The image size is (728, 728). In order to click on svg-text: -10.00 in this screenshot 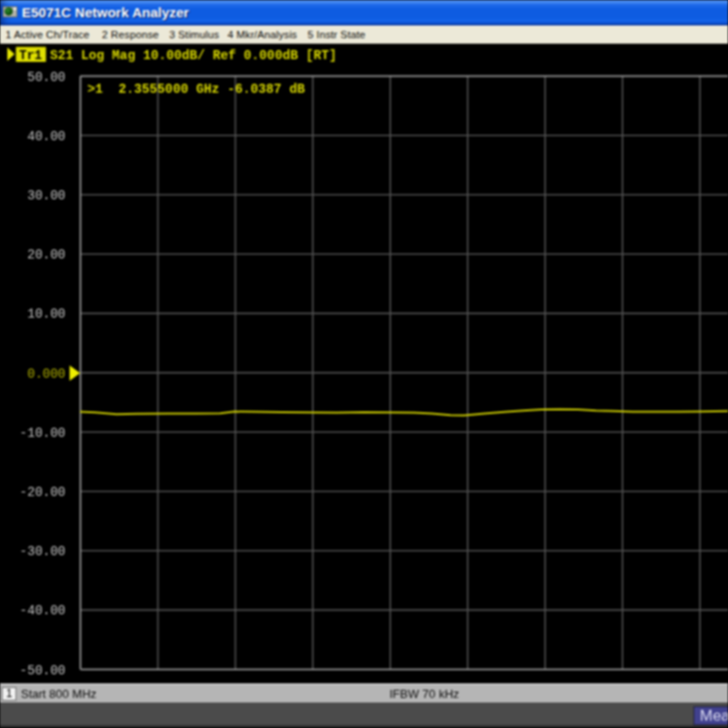, I will do `click(43, 433)`.